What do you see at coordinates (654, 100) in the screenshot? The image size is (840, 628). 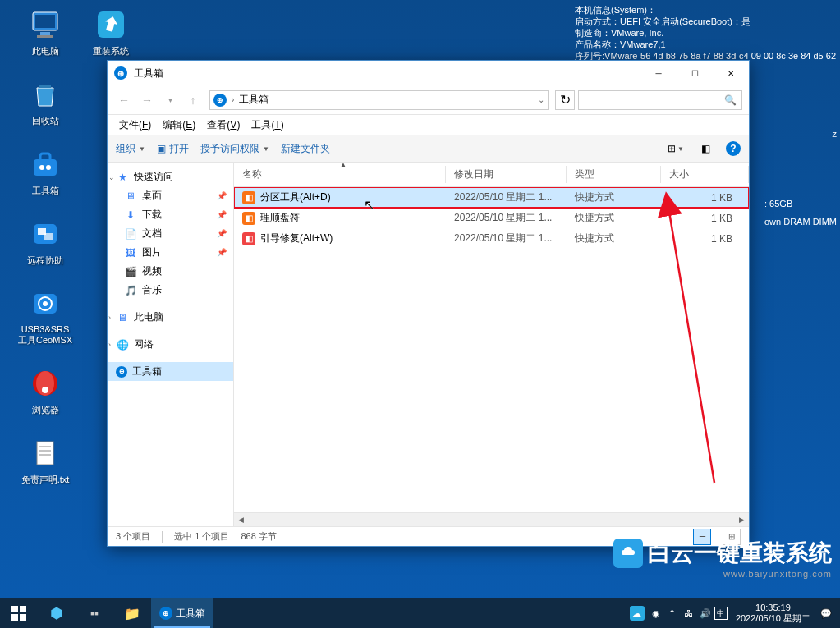 I see `search-input` at bounding box center [654, 100].